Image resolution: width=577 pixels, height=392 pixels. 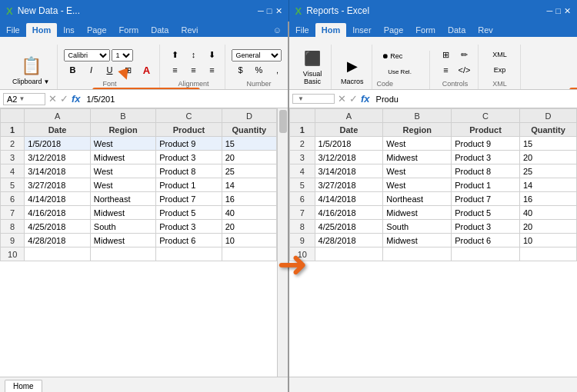 I want to click on source-cell-9-2: Midwest, so click(x=123, y=241).